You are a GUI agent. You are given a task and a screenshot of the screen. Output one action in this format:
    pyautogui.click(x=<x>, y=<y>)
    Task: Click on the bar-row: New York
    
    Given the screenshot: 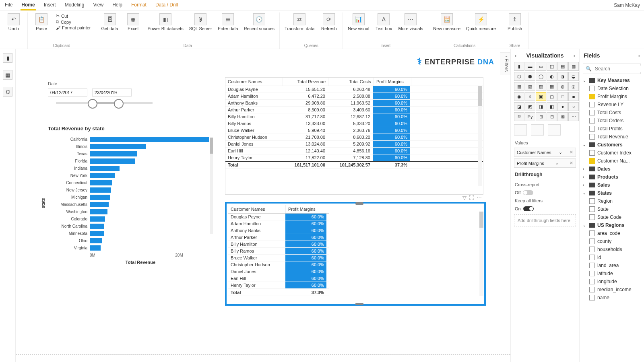 What is the action you would take?
    pyautogui.click(x=128, y=175)
    